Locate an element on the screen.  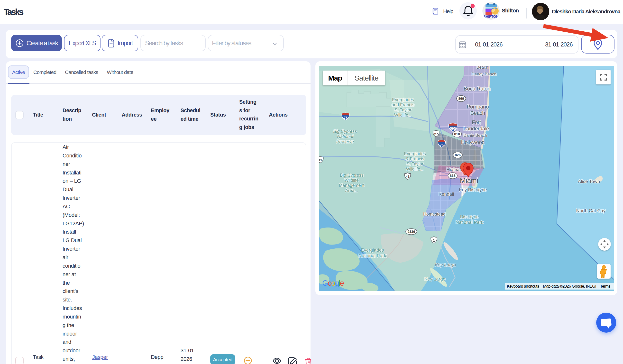
svg-text: 836 is located at coordinates (453, 176).